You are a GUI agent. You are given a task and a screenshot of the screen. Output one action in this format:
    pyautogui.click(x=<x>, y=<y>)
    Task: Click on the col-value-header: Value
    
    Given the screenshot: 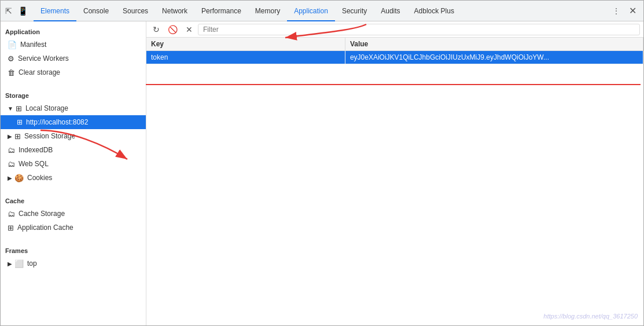 What is the action you would take?
    pyautogui.click(x=494, y=44)
    